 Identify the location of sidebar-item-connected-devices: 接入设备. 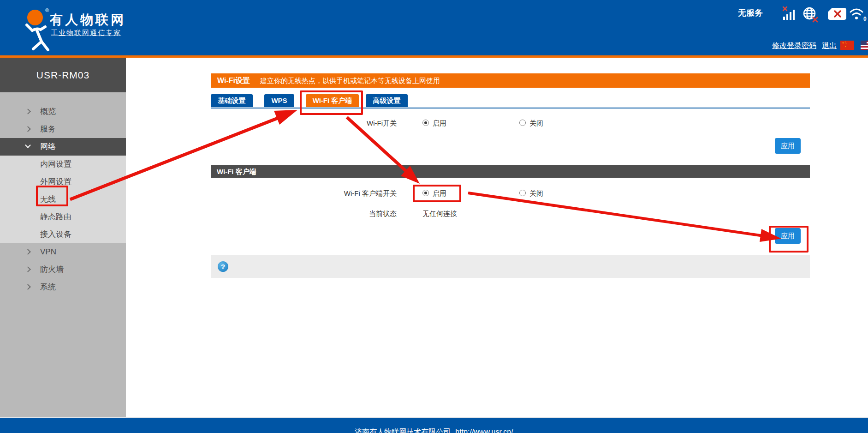
(63, 235).